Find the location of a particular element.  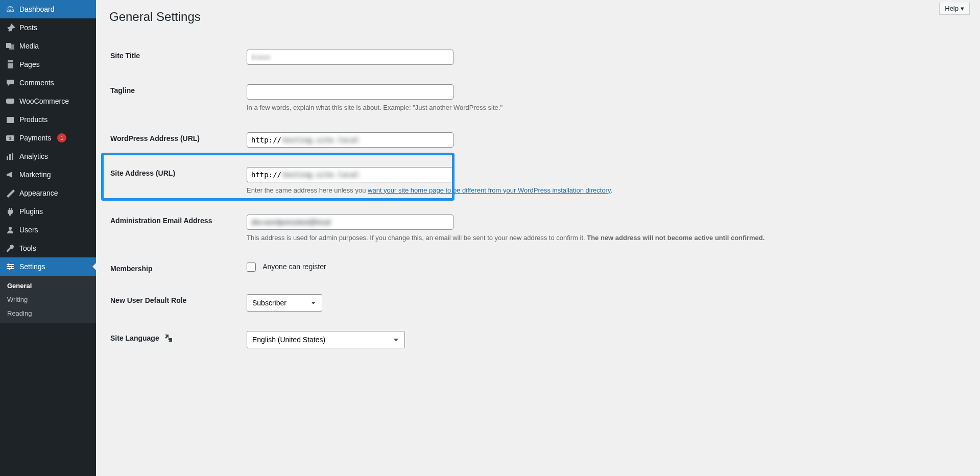

sidebar-item-label: Pages is located at coordinates (30, 64).